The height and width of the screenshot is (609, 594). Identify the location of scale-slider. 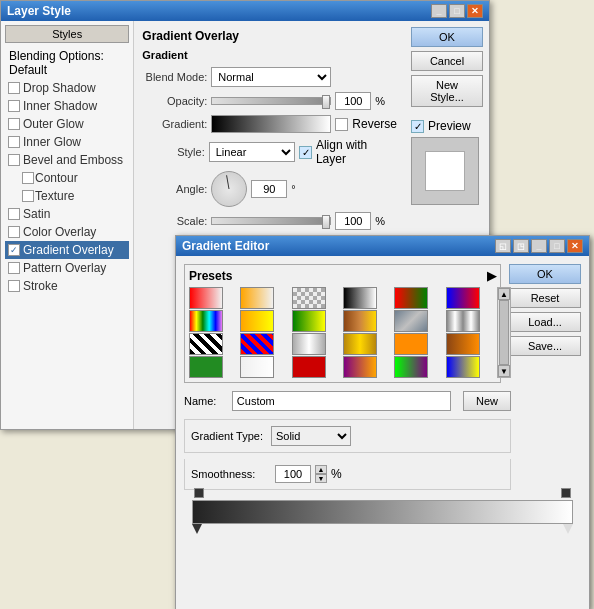
(271, 221).